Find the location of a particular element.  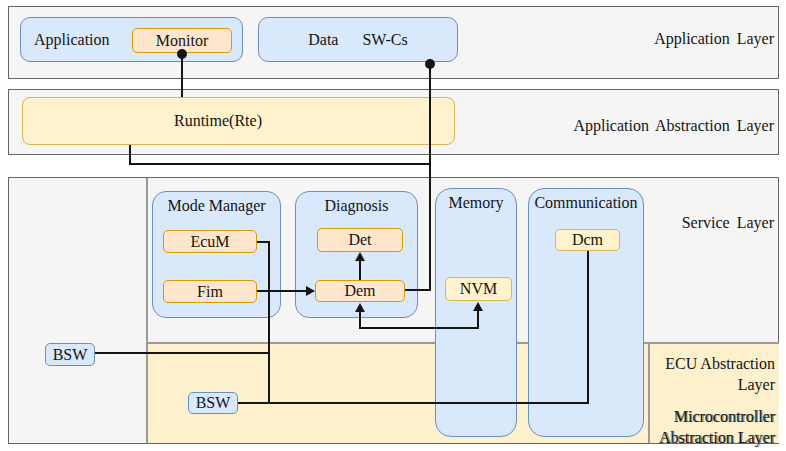

dem-nvm-right-vertical is located at coordinates (478, 320).